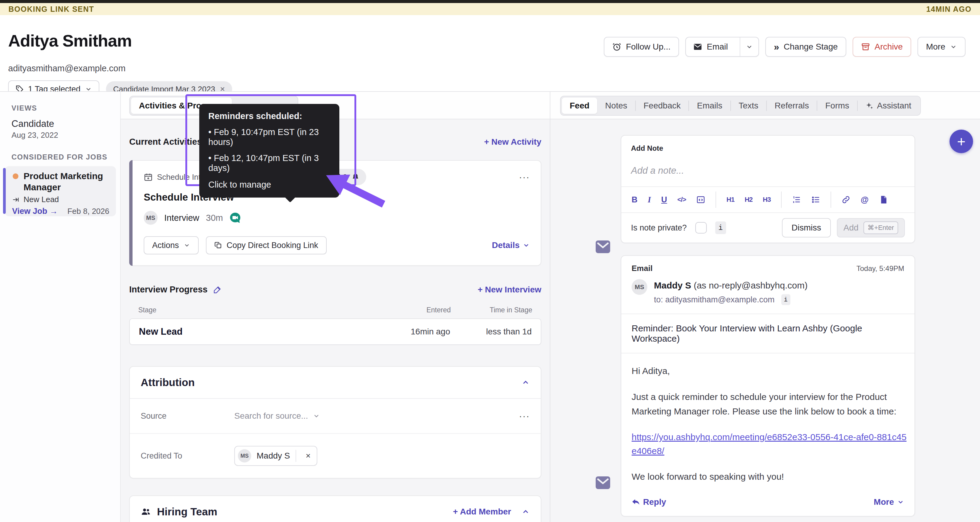 Image resolution: width=980 pixels, height=522 pixels. What do you see at coordinates (710, 106) in the screenshot?
I see `tab-emails: Emails` at bounding box center [710, 106].